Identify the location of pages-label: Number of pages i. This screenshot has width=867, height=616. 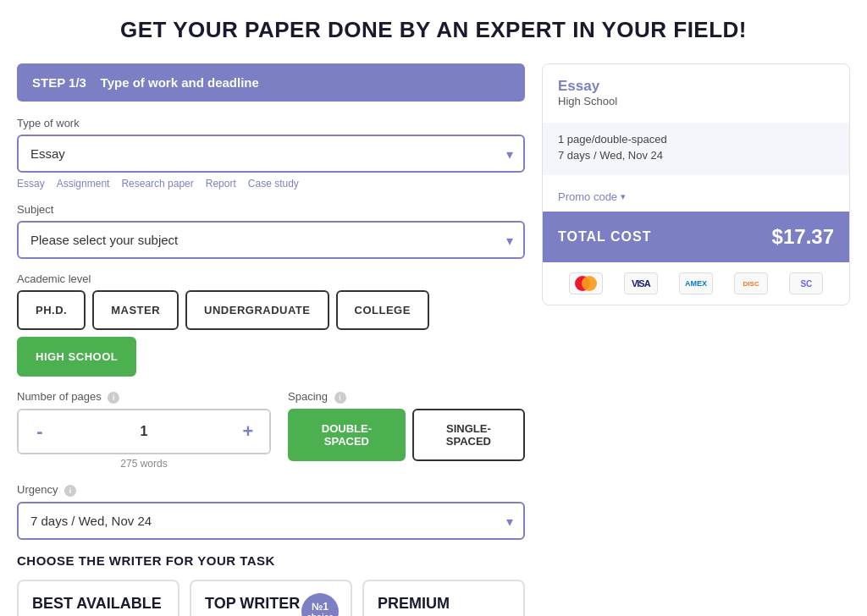
(144, 397).